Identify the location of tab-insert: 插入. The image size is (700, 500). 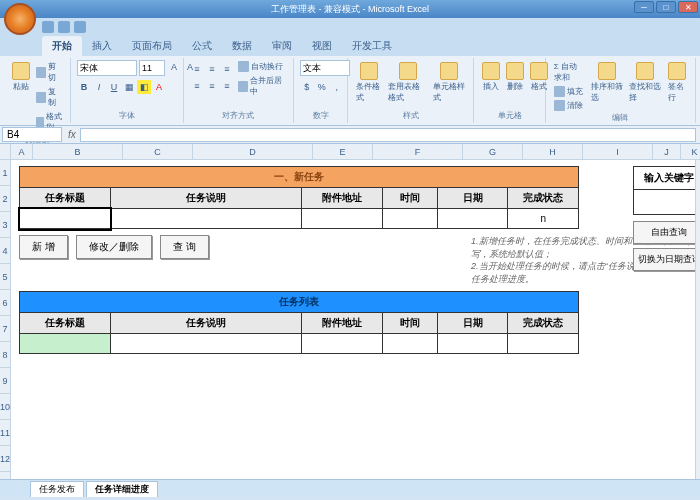
(102, 46).